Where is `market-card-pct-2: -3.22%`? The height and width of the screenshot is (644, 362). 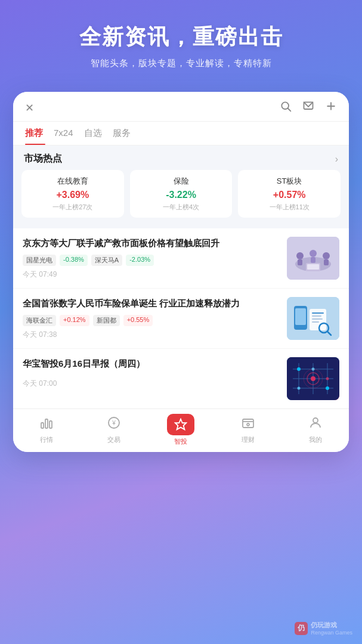
market-card-pct-2: -3.22% is located at coordinates (181, 195).